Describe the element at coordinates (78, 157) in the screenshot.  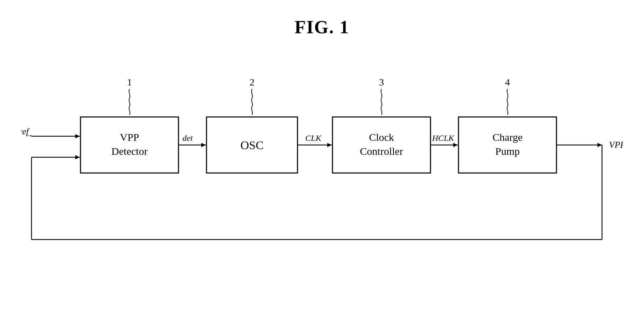
I see `feedback-input-arrowhead` at that location.